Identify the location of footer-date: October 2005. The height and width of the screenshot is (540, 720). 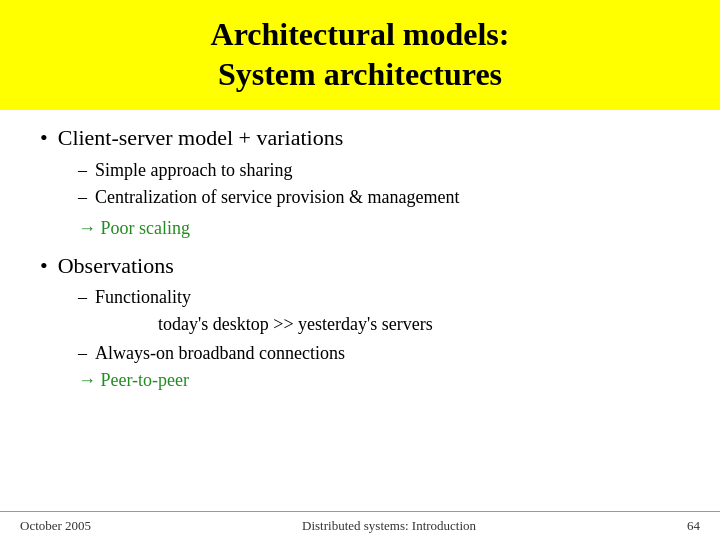
(56, 526).